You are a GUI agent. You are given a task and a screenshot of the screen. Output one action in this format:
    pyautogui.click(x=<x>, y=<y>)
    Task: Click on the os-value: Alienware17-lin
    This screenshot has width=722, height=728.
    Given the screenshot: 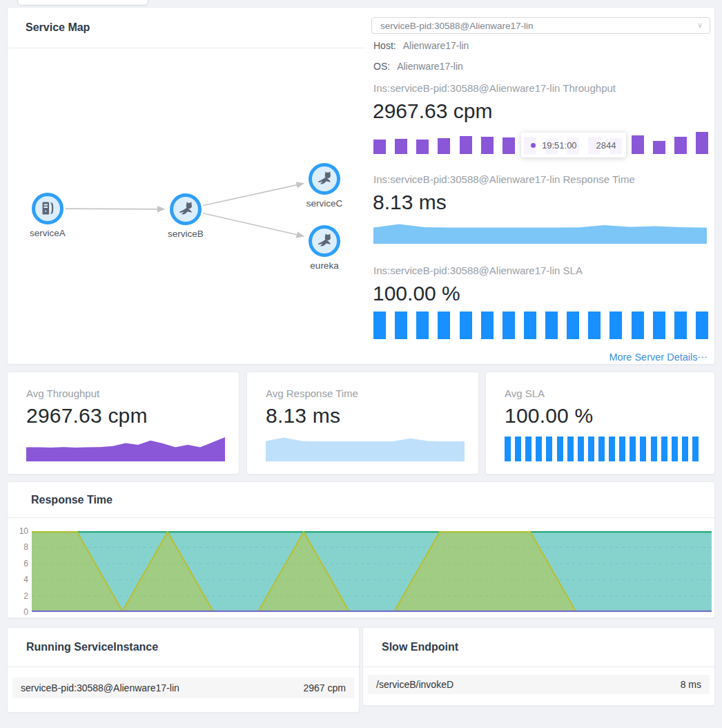 What is the action you would take?
    pyautogui.click(x=430, y=66)
    